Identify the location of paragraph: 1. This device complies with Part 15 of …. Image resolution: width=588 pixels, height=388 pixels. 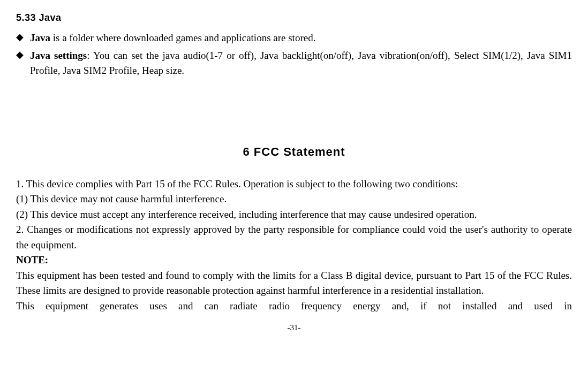
(294, 184).